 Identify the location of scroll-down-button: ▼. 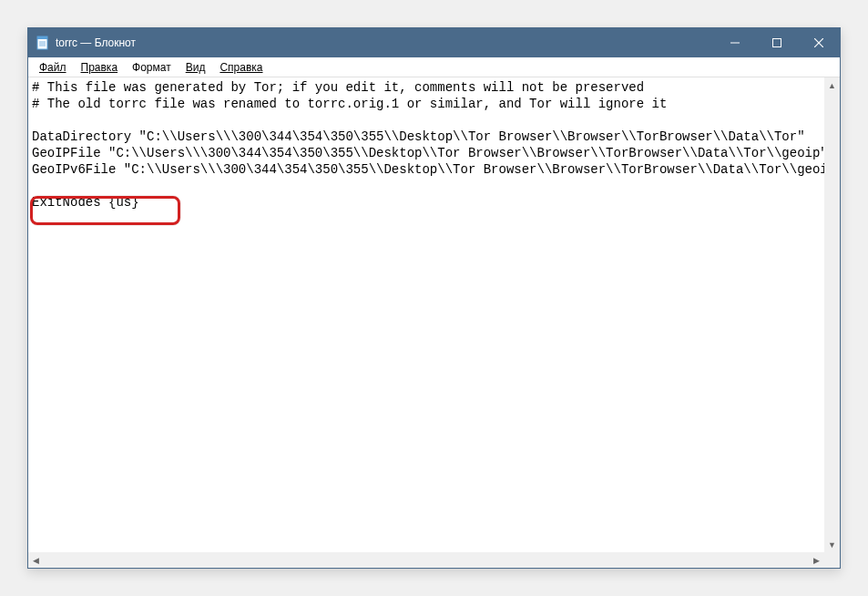
(832, 545).